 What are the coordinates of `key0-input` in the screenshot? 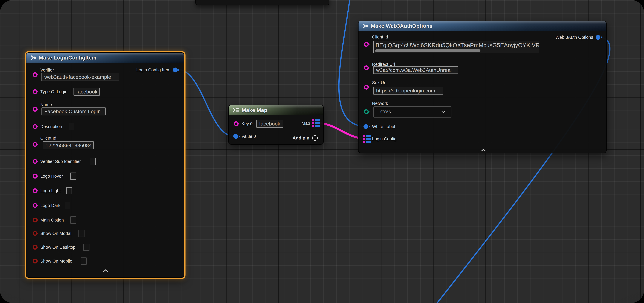 It's located at (270, 124).